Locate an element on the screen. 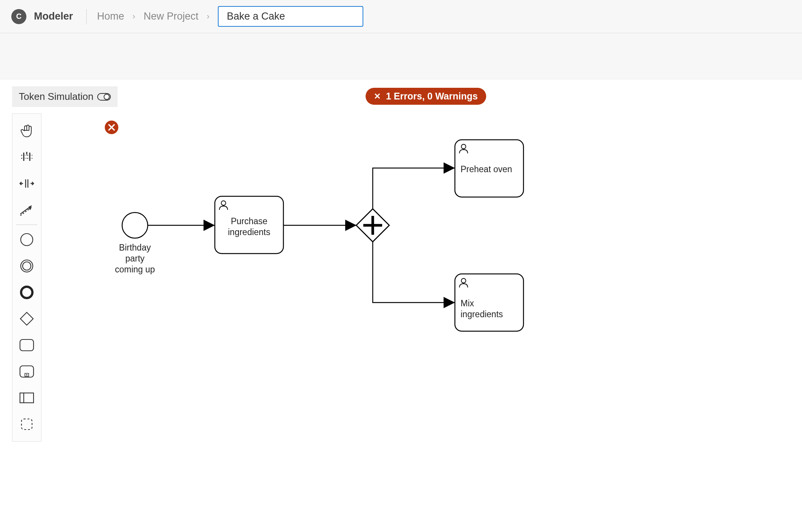  task3-label: Mix ingredients is located at coordinates (489, 309).